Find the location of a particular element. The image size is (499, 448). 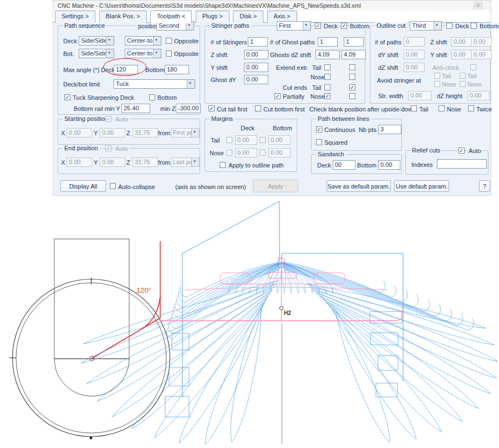

partially-checkbox: ✓ is located at coordinates (277, 96).